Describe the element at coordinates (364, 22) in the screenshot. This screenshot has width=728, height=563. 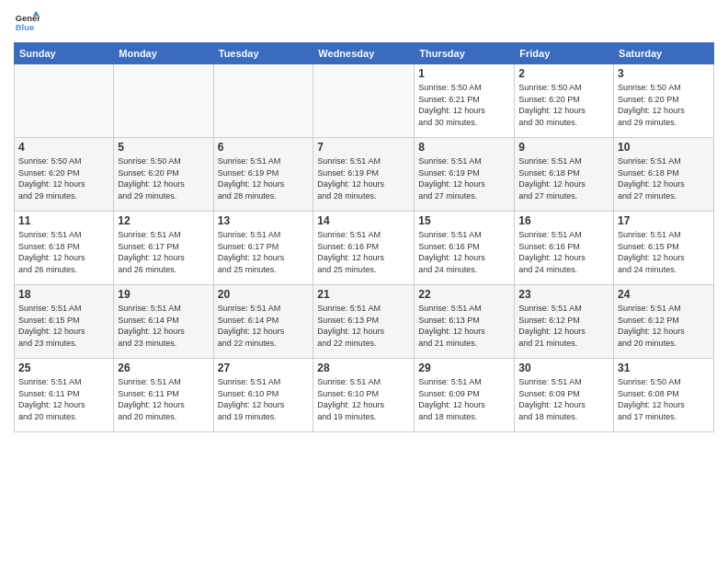
I see `page-header: General Blue` at that location.